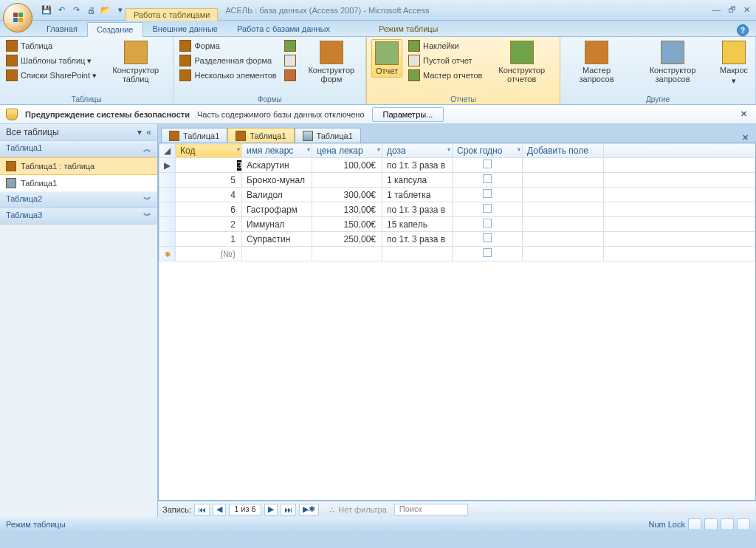 The image size is (756, 548). What do you see at coordinates (521, 62) in the screenshot?
I see `report-designer-button: Конструктор отчетов` at bounding box center [521, 62].